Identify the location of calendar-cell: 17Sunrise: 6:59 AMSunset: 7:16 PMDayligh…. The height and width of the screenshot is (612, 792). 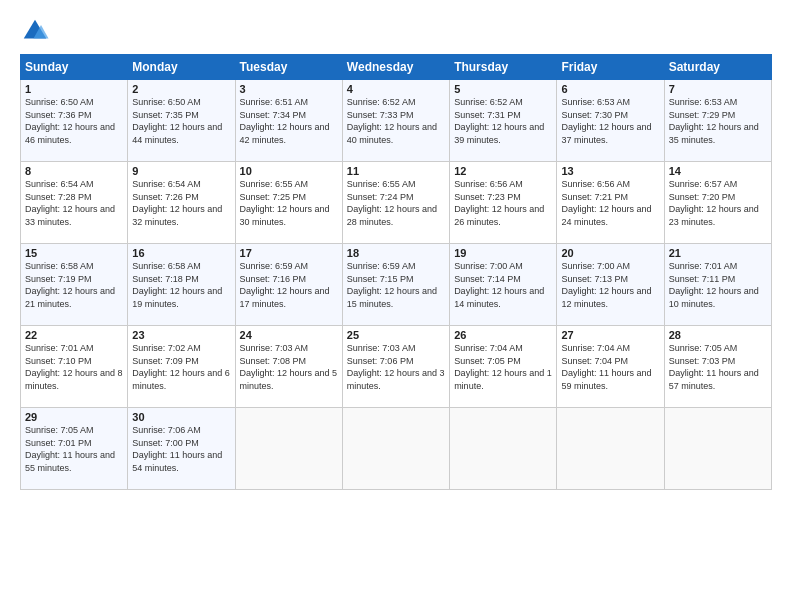
(288, 285).